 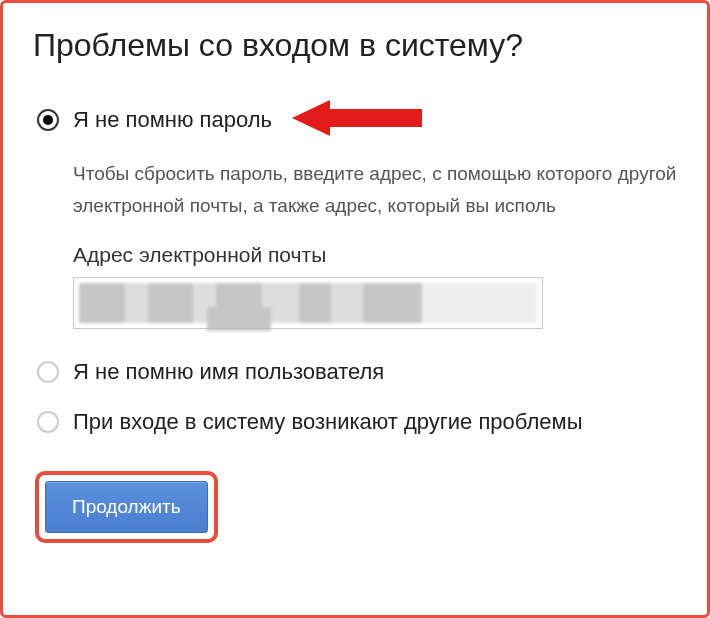 I want to click on option-forgot-password: Я не помню пароль, so click(x=357, y=120).